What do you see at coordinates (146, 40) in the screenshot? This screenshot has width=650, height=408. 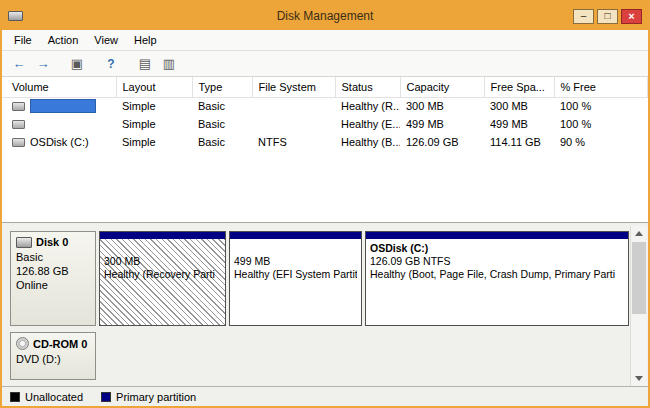 I see `menu-help: Help` at bounding box center [146, 40].